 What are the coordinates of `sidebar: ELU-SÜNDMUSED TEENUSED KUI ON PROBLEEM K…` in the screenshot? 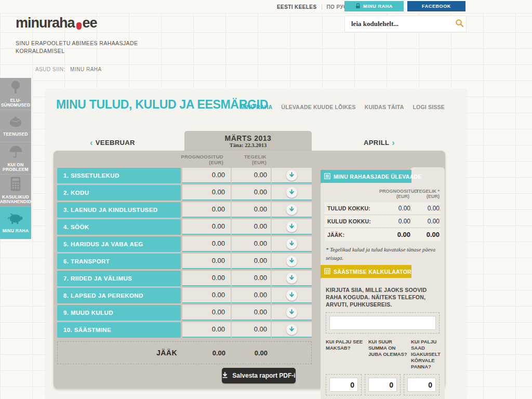 It's located at (16, 158).